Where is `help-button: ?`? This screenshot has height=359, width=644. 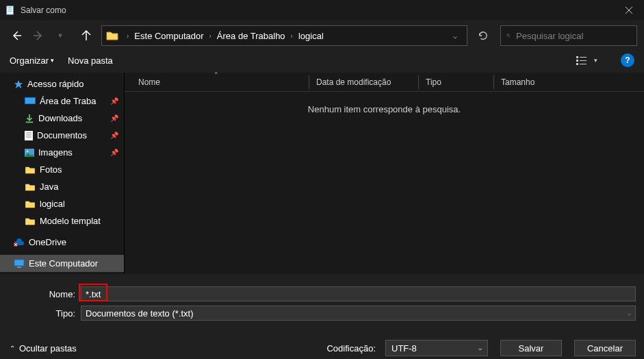
help-button: ? is located at coordinates (628, 60).